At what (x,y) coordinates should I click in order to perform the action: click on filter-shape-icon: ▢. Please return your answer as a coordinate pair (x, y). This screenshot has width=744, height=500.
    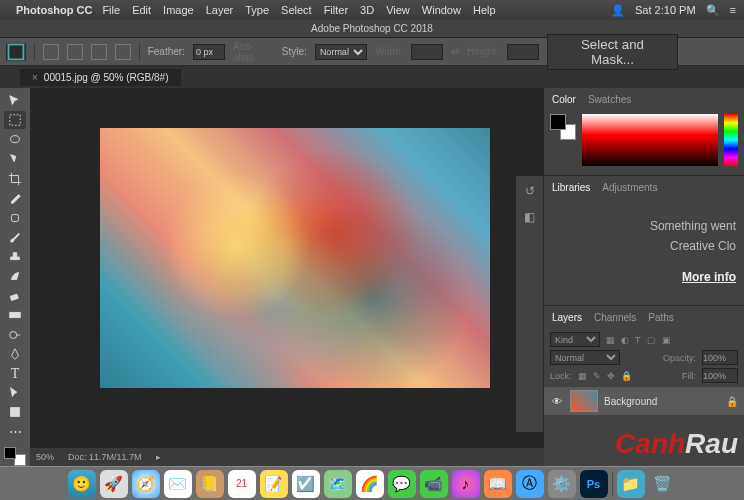
    Looking at the image, I should click on (652, 340).